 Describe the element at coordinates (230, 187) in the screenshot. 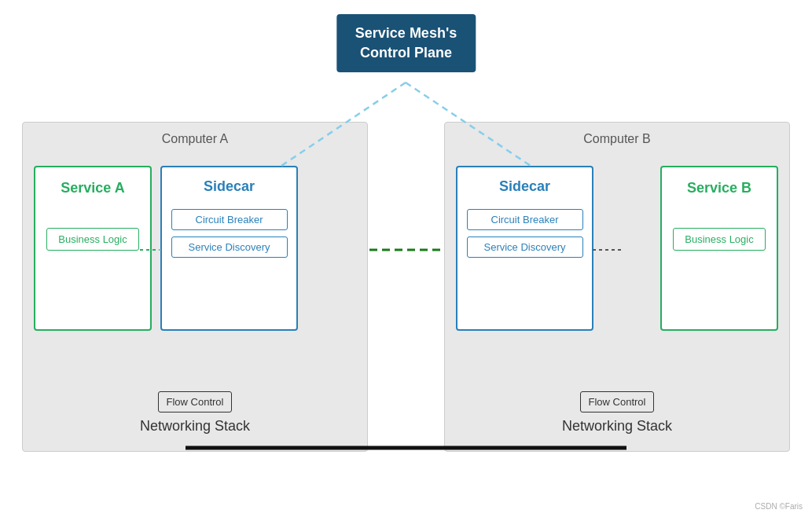

I see `sidecar-a-title: Sidecar` at that location.